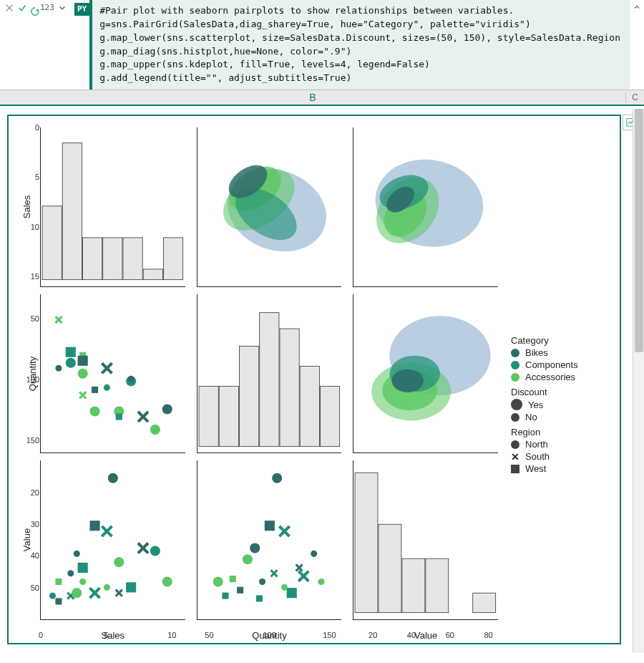 The height and width of the screenshot is (663, 644). Describe the element at coordinates (113, 374) in the screenshot. I see `panel-scatter-quantity-sales: Quantity 50100150` at that location.